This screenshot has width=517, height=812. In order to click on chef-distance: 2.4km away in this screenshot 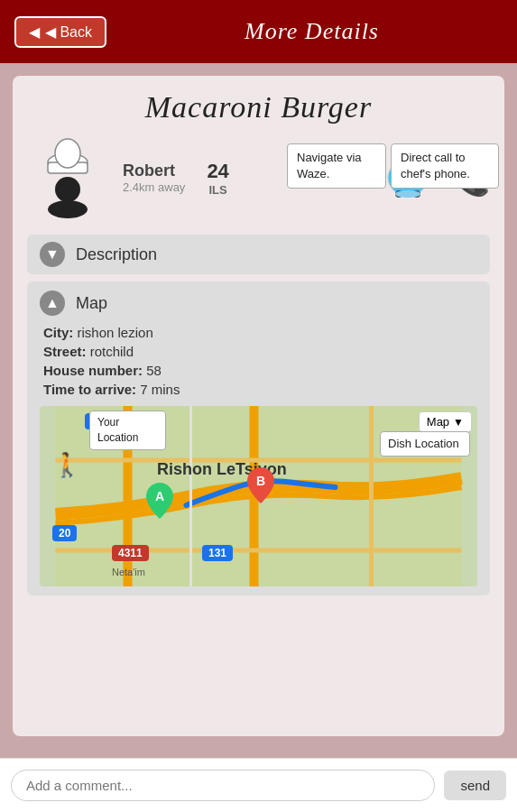, I will do `click(153, 188)`.